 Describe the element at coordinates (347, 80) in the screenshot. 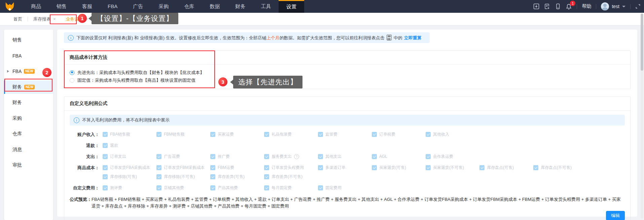

I see `cost-method-option-1: 固定值：采购成本与头程费用取自【商品】模块设置的固定值` at that location.